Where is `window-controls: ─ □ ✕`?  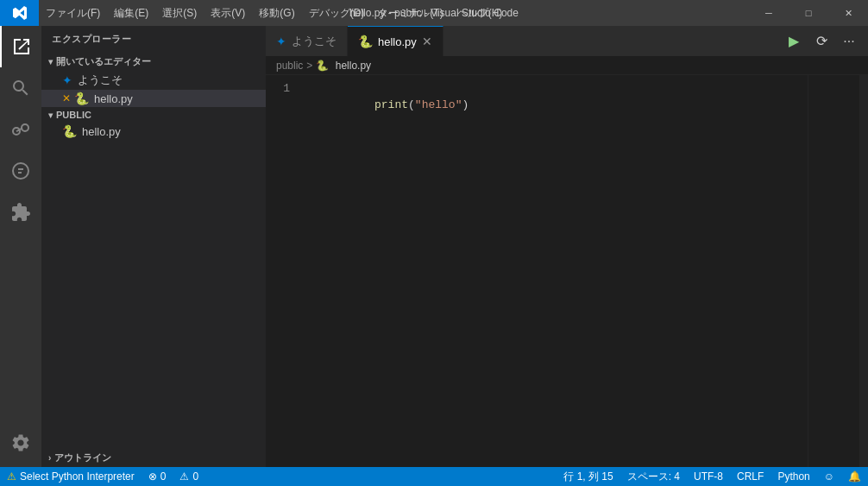
window-controls: ─ □ ✕ is located at coordinates (808, 13).